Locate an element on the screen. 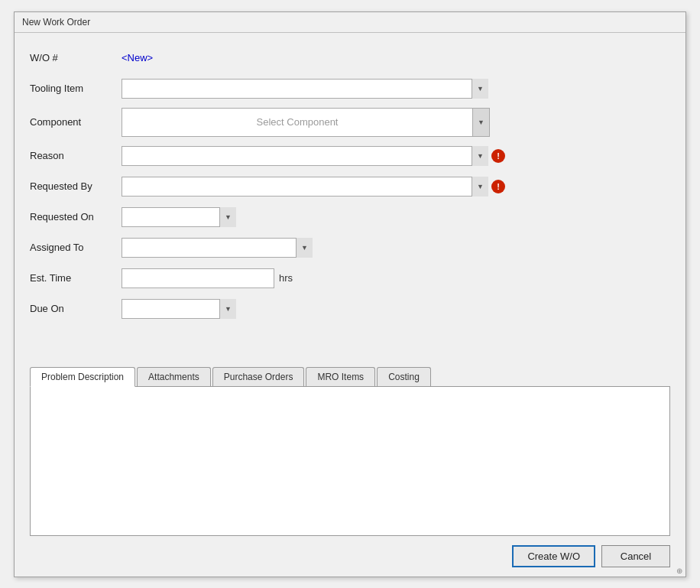 This screenshot has width=700, height=588. reason-dropdown-btn: ▼ is located at coordinates (480, 156).